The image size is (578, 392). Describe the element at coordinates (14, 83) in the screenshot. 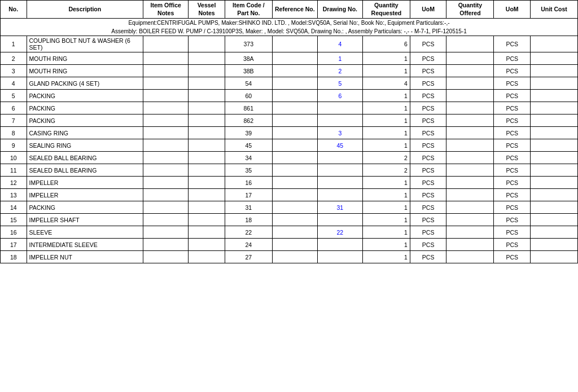

I see `cell-no: 4` at that location.